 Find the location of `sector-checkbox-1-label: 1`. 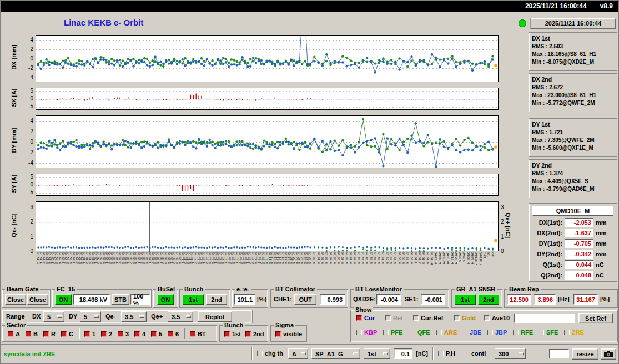

sector-checkbox-1-label: 1 is located at coordinates (94, 334).